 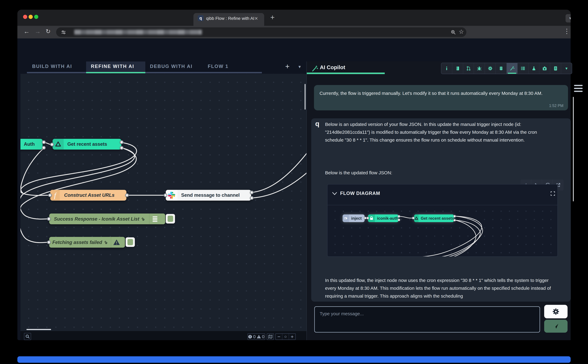 I want to click on user-message-bubble: Currently, the flow is triggered manuall…, so click(x=441, y=98).